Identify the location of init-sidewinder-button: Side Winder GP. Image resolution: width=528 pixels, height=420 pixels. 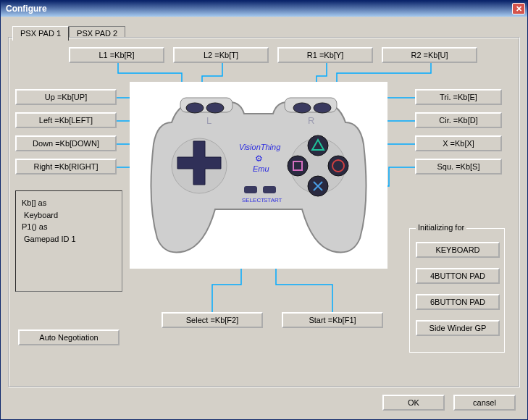
(458, 328).